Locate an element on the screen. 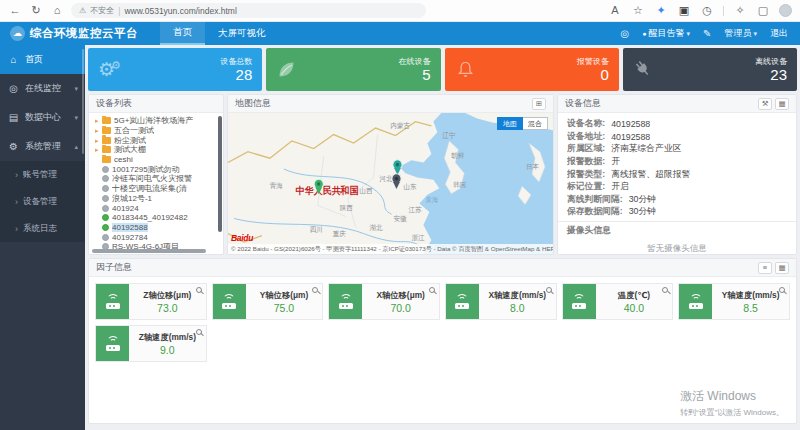 This screenshot has height=430, width=800. tree-device: 40192784 is located at coordinates (159, 237).